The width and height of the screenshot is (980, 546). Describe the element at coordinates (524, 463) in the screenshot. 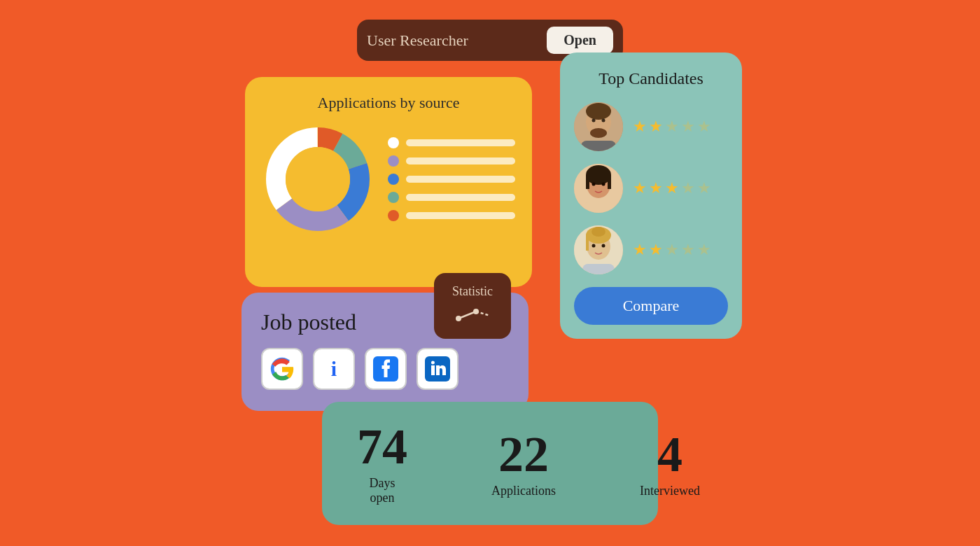

I see `stat-applications: 22 Applications` at that location.